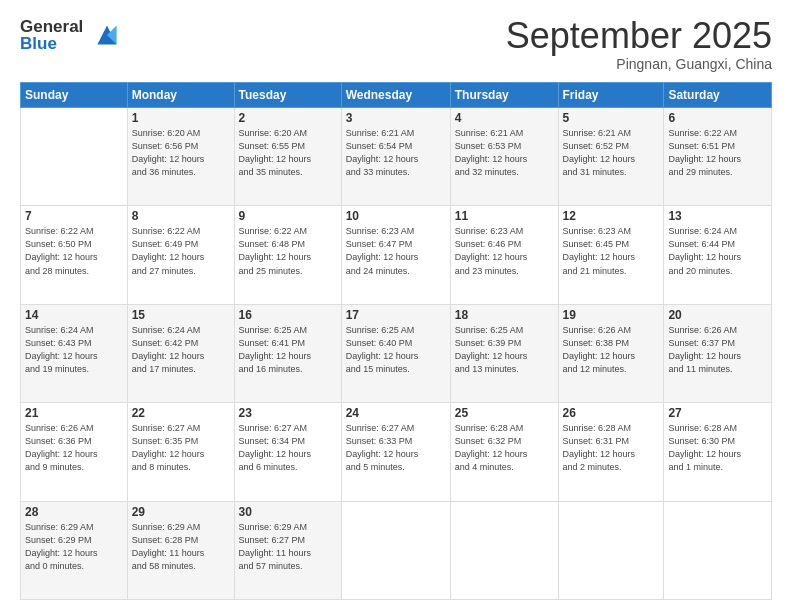 The image size is (792, 612). Describe the element at coordinates (612, 448) in the screenshot. I see `day-detail: Sunrise: 6:28 AM Sunset: 6:31 PM Dayligh…` at that location.